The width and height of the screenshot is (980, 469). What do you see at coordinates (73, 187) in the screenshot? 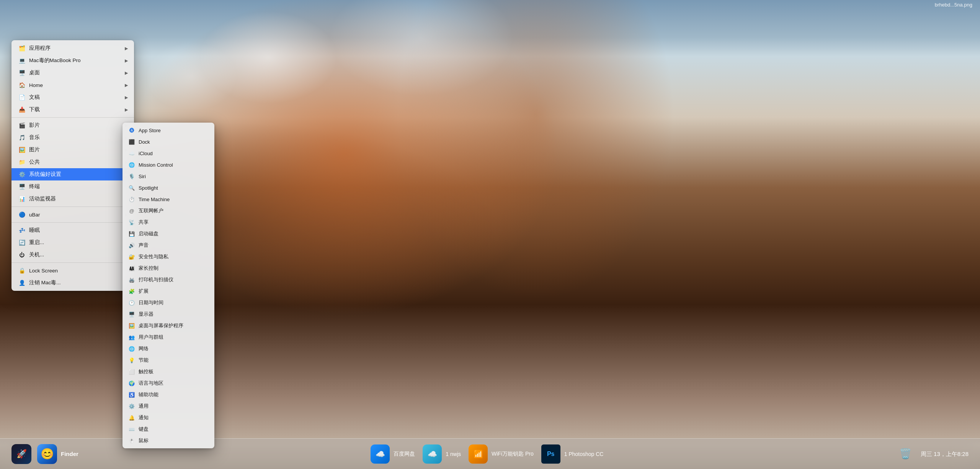
I see `menu-item-terminal: 🖥️ 终端` at bounding box center [73, 187].